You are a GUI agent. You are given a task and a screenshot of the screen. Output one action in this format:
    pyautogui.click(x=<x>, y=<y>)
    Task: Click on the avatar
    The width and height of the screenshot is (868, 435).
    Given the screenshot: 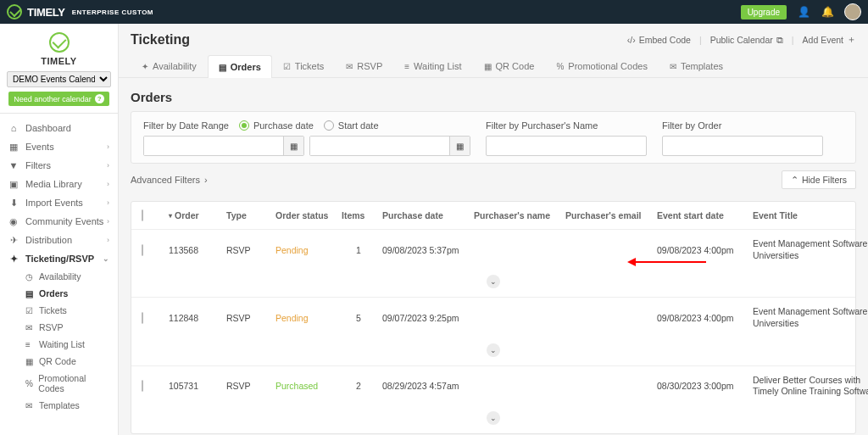 What is the action you would take?
    pyautogui.click(x=853, y=12)
    